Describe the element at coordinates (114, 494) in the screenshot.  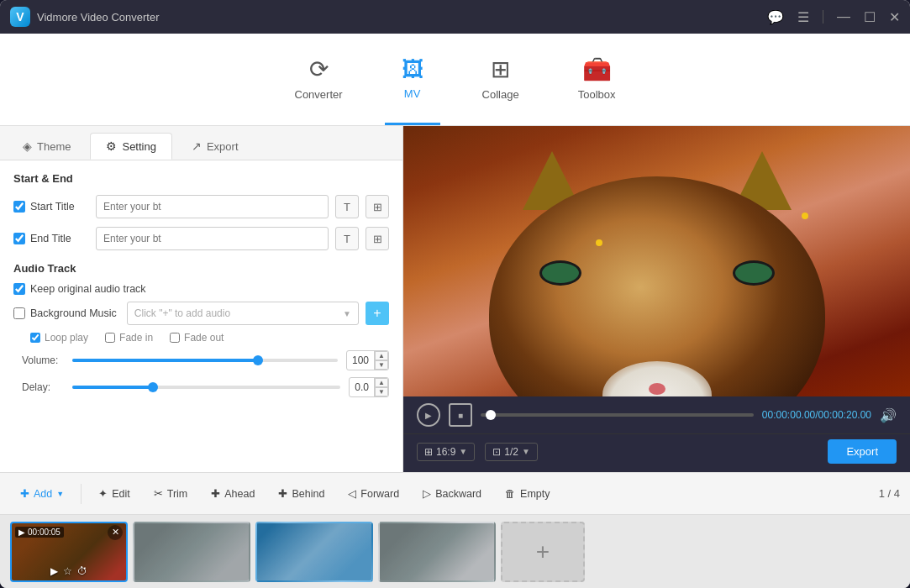
I see `edit-button: ✦ Edit` at that location.